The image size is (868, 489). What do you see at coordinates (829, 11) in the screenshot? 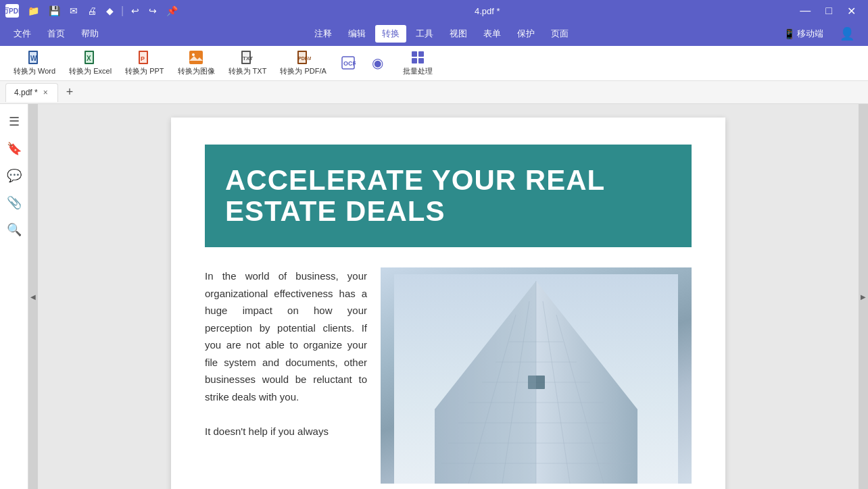
I see `maximize-button: □` at bounding box center [829, 11].